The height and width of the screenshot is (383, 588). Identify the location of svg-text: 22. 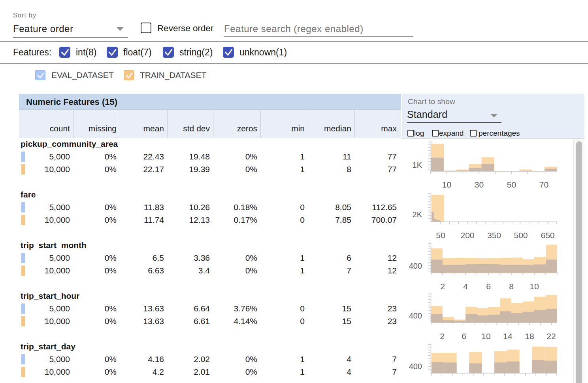
(551, 336).